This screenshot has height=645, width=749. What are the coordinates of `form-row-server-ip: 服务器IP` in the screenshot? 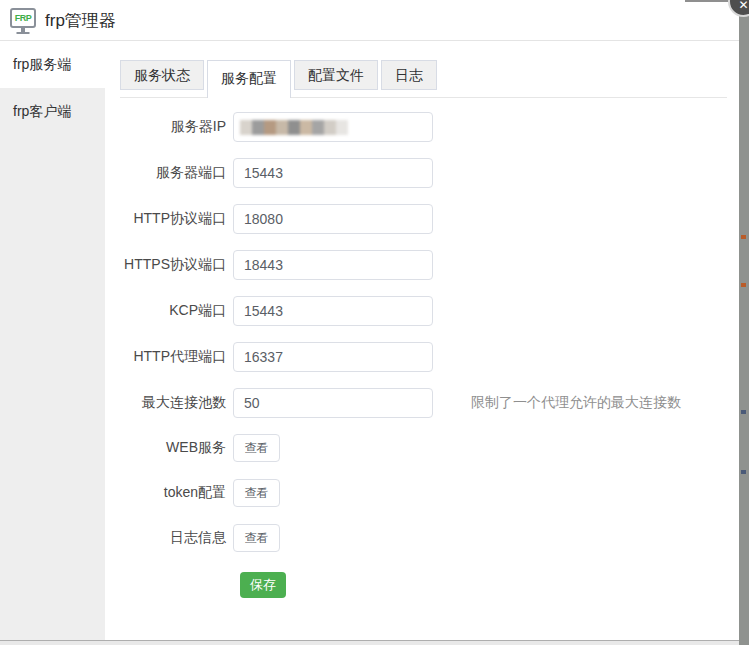 It's located at (422, 127).